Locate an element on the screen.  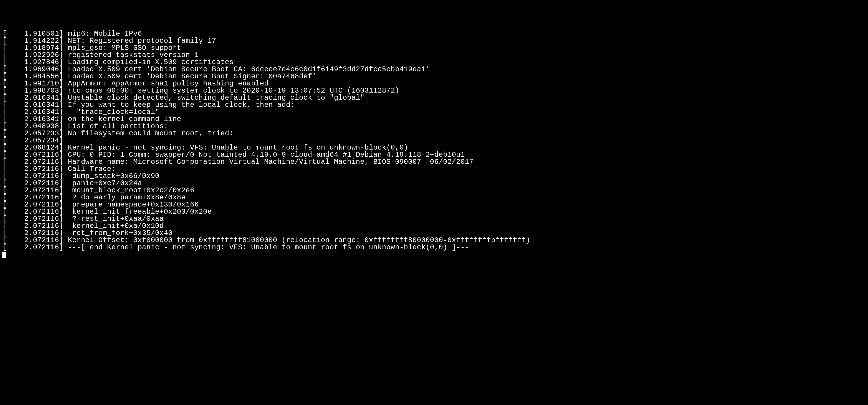
cursor-line is located at coordinates (434, 255).